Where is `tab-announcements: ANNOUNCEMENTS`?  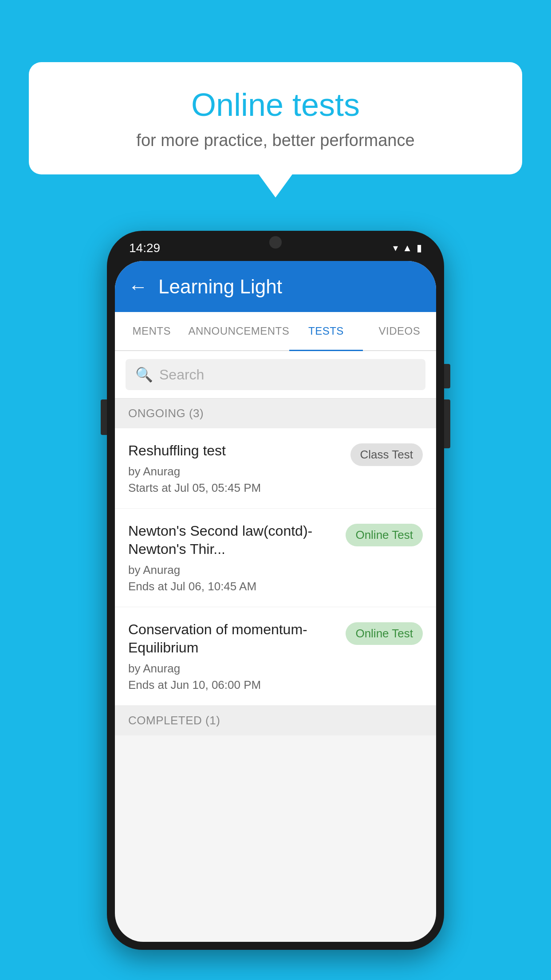
tab-announcements: ANNOUNCEMENTS is located at coordinates (239, 331).